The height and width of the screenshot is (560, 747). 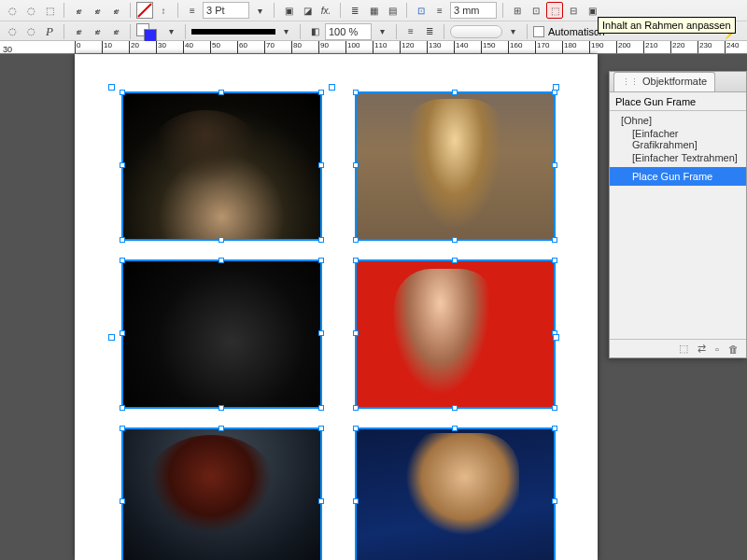 I want to click on stroke-weight-dropdown-icon: ▾, so click(x=260, y=10).